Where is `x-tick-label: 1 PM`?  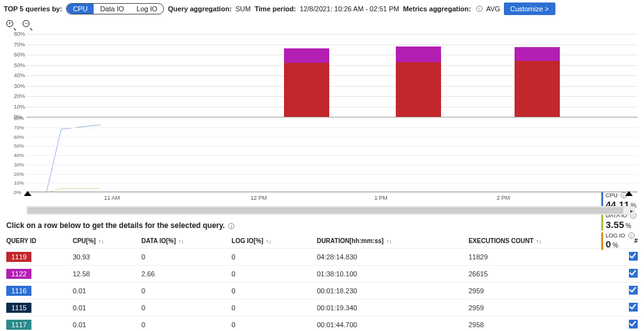 x-tick-label: 1 PM is located at coordinates (381, 198).